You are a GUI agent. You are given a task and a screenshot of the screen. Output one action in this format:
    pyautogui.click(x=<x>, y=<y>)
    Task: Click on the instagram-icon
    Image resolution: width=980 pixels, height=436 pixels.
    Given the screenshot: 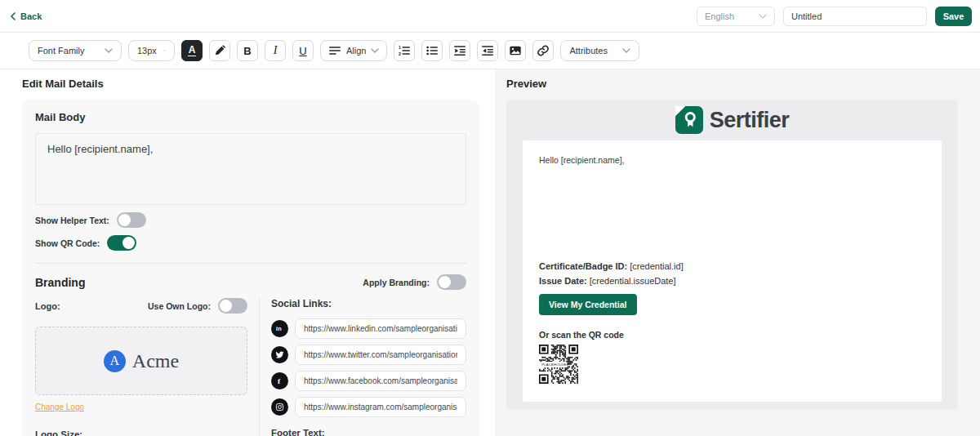 What is the action you would take?
    pyautogui.click(x=279, y=407)
    